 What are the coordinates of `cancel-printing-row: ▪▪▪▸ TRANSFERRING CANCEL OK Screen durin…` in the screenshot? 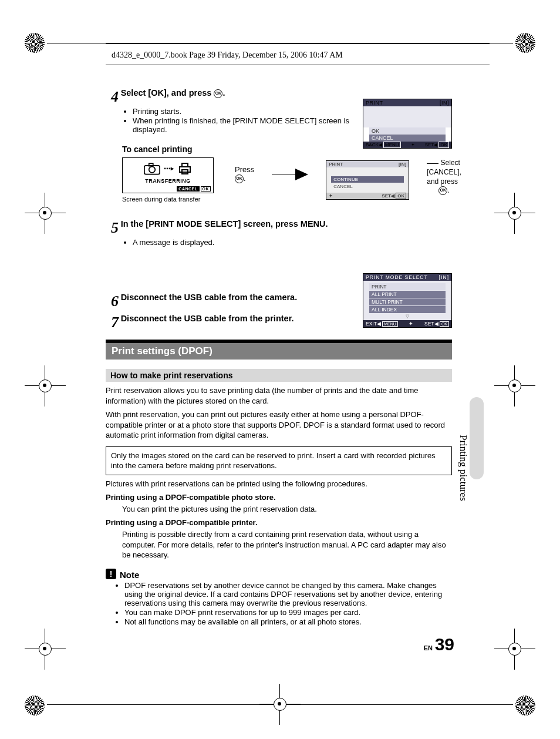 It's located at (287, 180).